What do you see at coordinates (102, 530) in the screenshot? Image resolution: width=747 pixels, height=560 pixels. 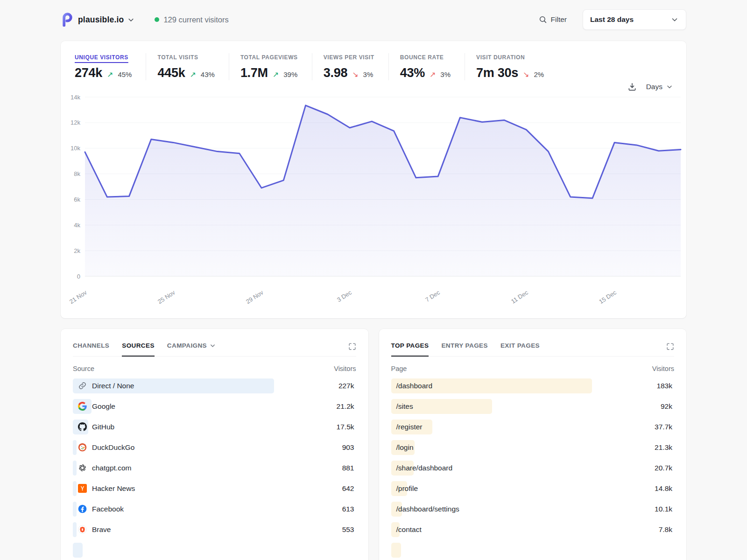 I see `row-label: Brave` at bounding box center [102, 530].